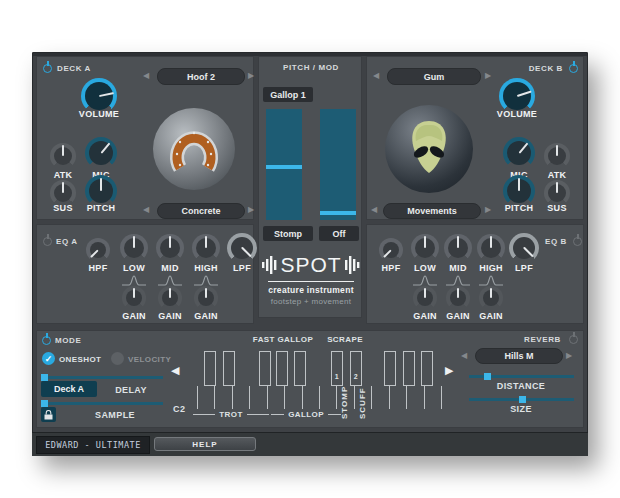  Describe the element at coordinates (118, 358) in the screenshot. I see `velocity-checkbox` at that location.